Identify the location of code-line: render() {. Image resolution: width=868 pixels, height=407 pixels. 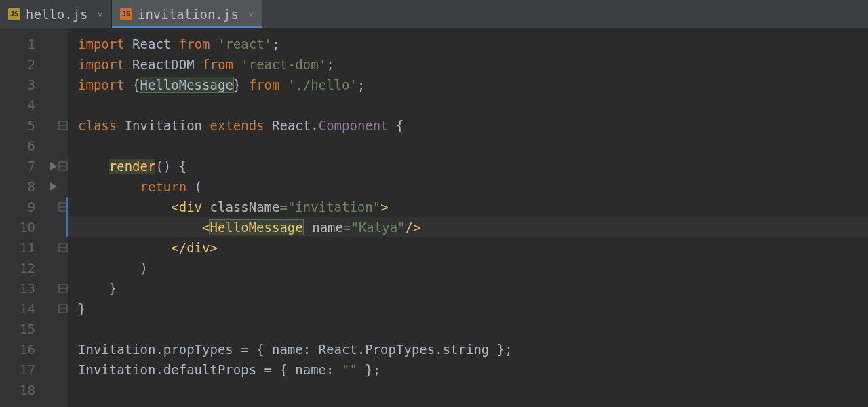
(468, 166).